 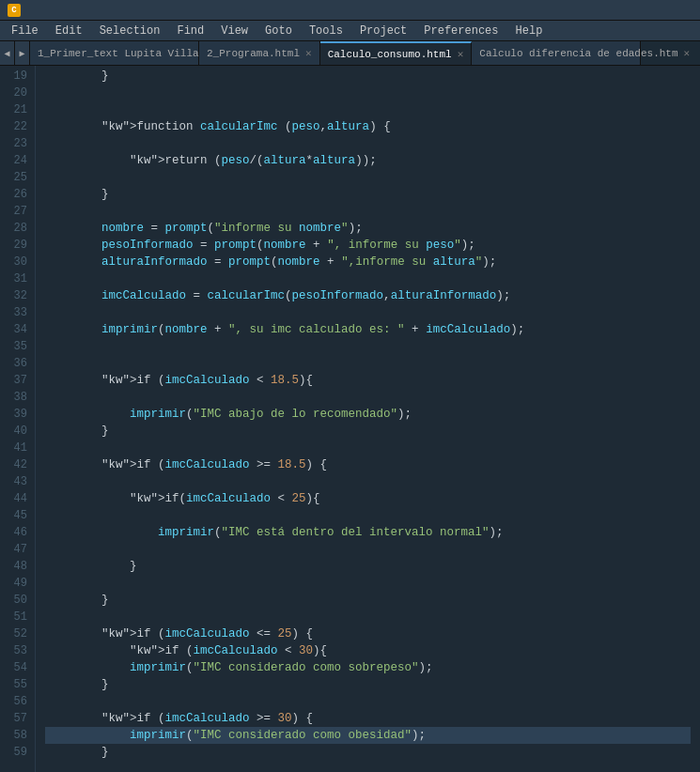 What do you see at coordinates (254, 54) in the screenshot?
I see `tab-label: 2_Programa.html` at bounding box center [254, 54].